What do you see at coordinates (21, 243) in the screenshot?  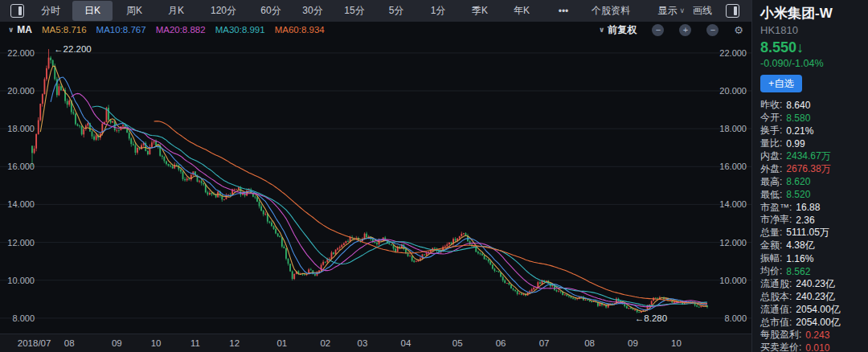 I see `svg-text: 12.000` at bounding box center [21, 243].